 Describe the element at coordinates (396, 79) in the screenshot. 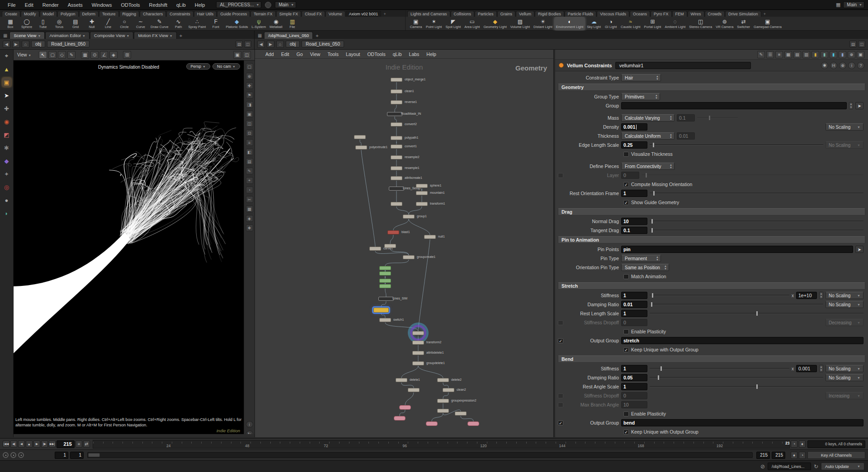

I see `network-node-object-merge1: object_merge1` at that location.